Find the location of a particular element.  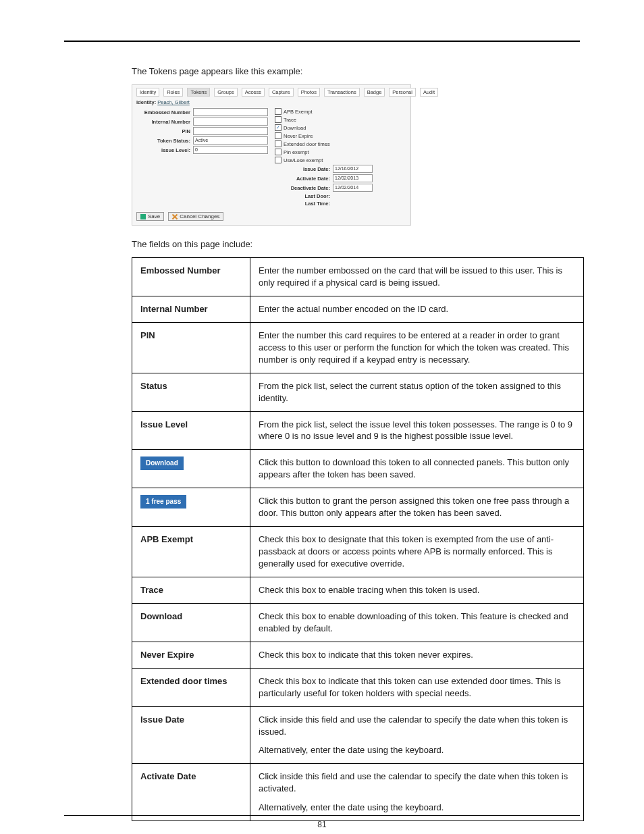

table-row: Never ExpireCheck this box to indicate t… is located at coordinates (358, 655).